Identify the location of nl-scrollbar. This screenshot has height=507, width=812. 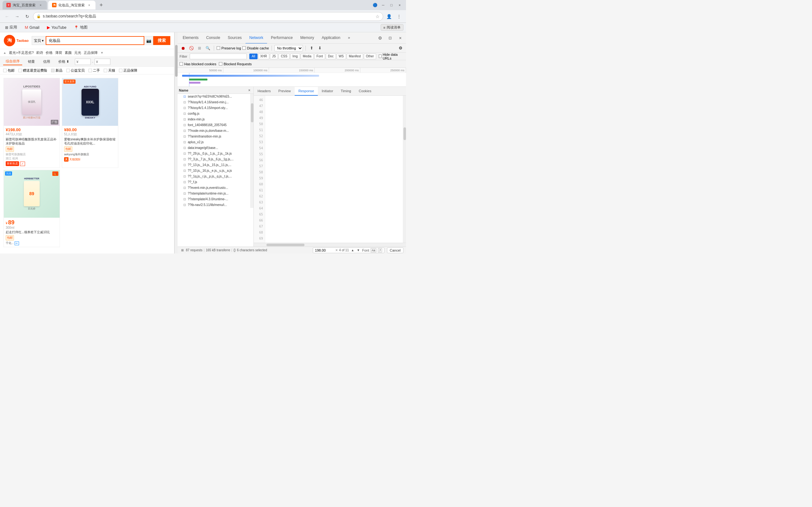
(252, 151).